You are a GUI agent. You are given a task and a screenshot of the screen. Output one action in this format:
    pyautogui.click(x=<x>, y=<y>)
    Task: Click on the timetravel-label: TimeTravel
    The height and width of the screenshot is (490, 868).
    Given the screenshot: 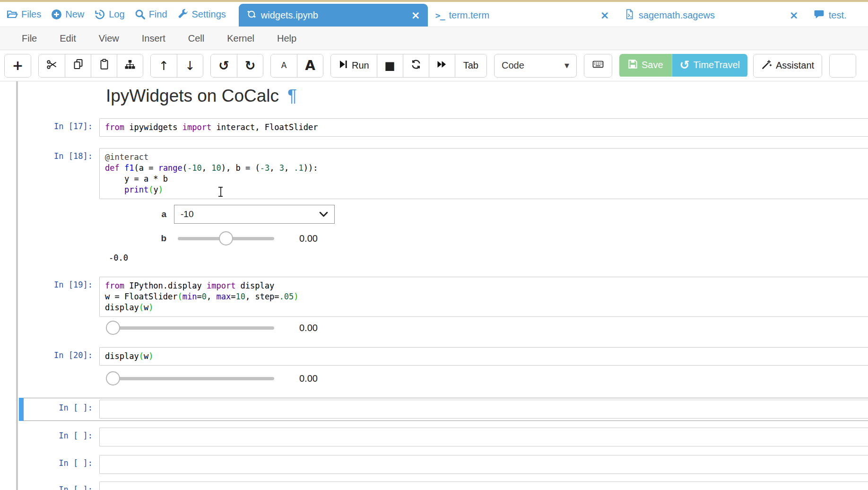 What is the action you would take?
    pyautogui.click(x=717, y=65)
    